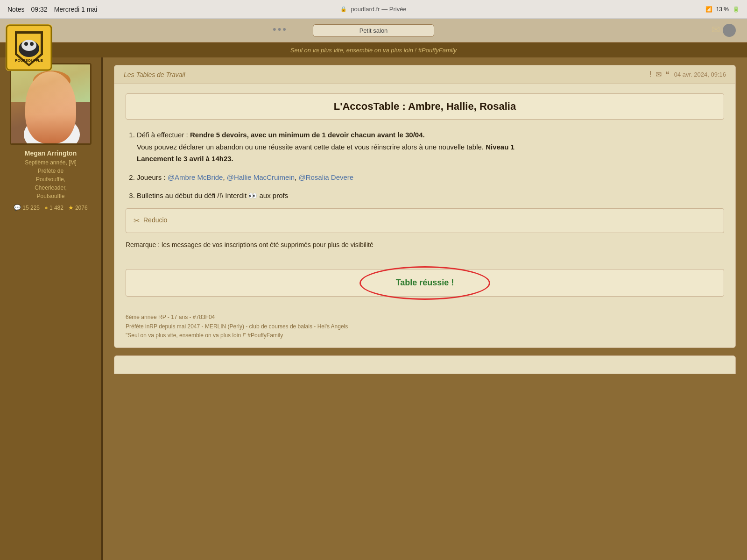 This screenshot has width=747, height=560. I want to click on star-icon: ★, so click(71, 207).